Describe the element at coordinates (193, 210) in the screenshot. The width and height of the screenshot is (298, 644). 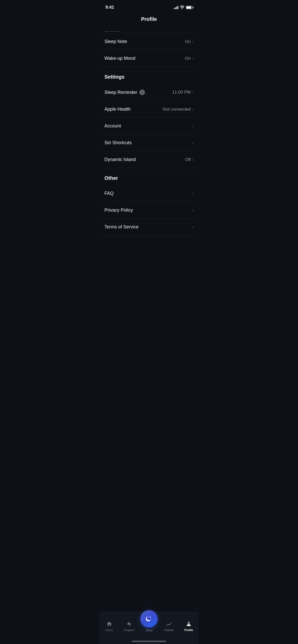
I see `privacy-policy-chevron: ›` at that location.